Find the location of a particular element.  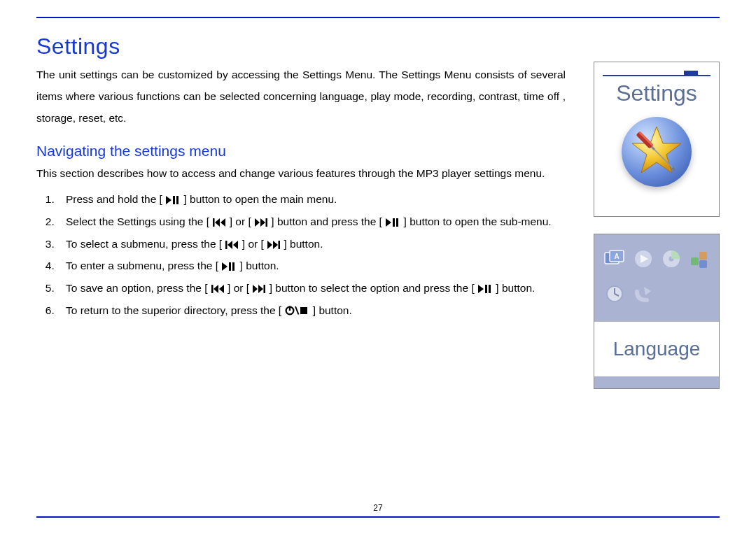

screenshot-settings: Settings is located at coordinates (657, 139).